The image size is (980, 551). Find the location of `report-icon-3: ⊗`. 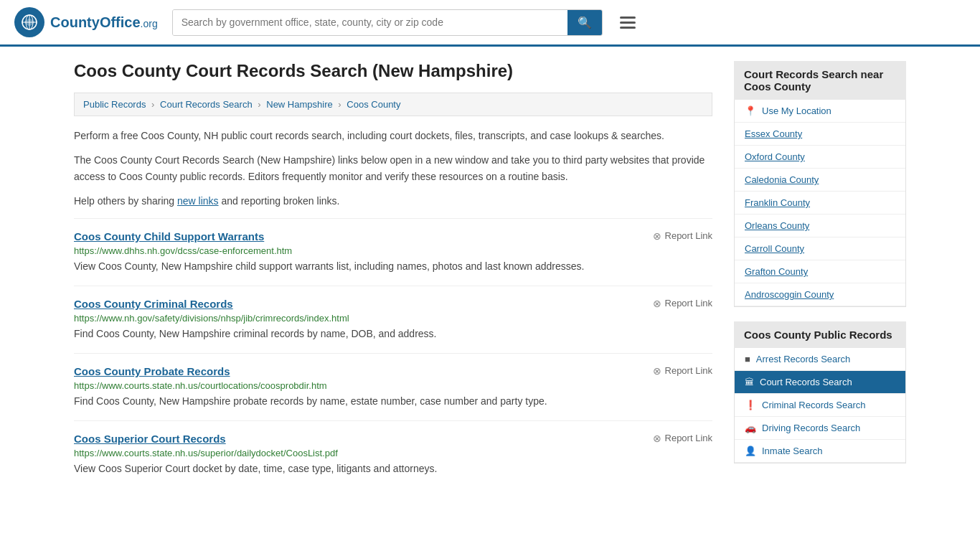

report-icon-3: ⊗ is located at coordinates (657, 438).